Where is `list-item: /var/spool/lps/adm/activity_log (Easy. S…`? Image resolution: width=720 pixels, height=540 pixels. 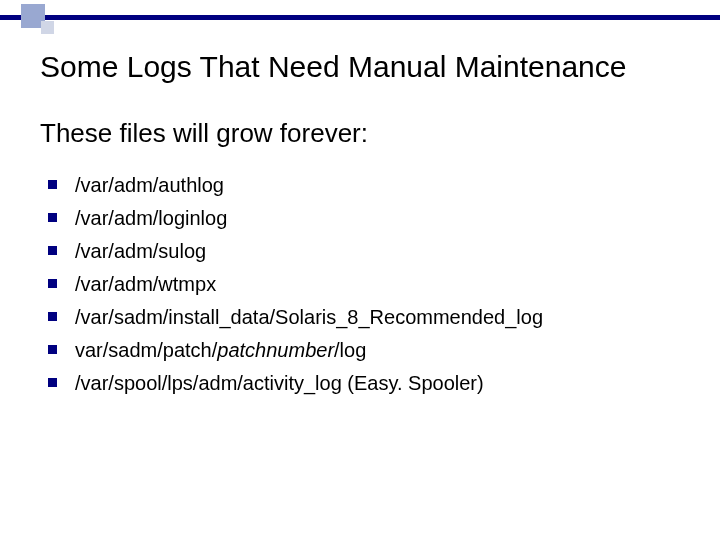
list-item: /var/spool/lps/adm/activity_log (Easy. S… is located at coordinates (296, 383).